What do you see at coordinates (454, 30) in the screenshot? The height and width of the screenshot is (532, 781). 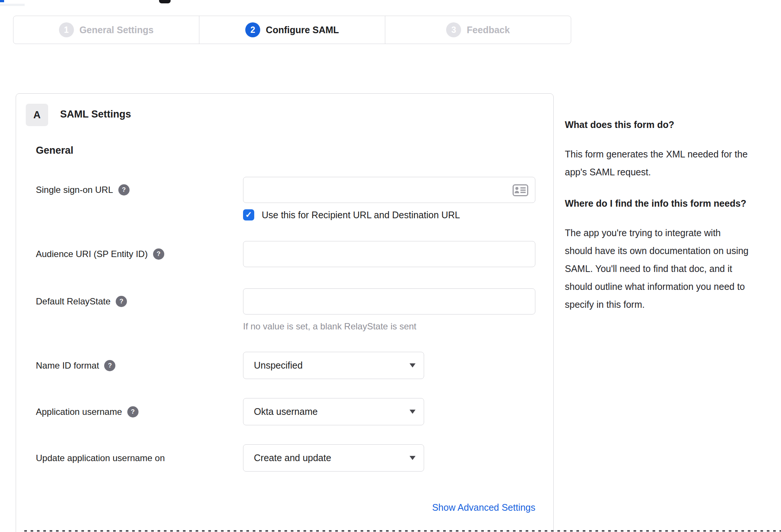 I see `step-number-badge: 3` at bounding box center [454, 30].